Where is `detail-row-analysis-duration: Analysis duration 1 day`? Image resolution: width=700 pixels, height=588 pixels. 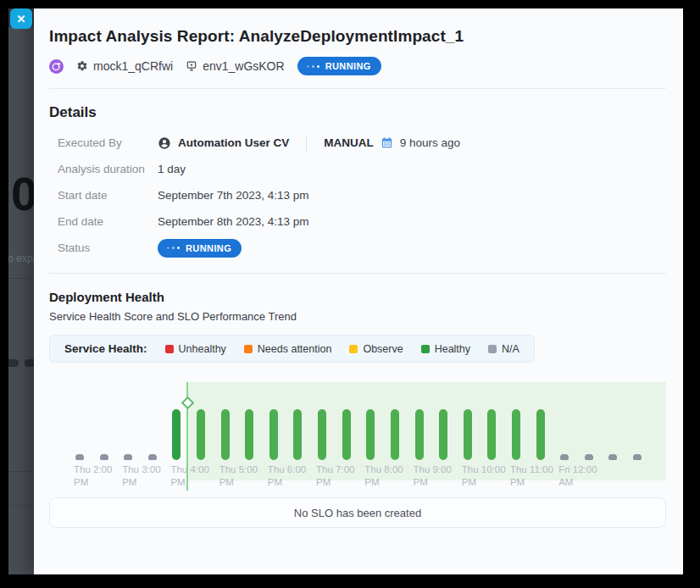
detail-row-analysis-duration: Analysis duration 1 day is located at coordinates (358, 169).